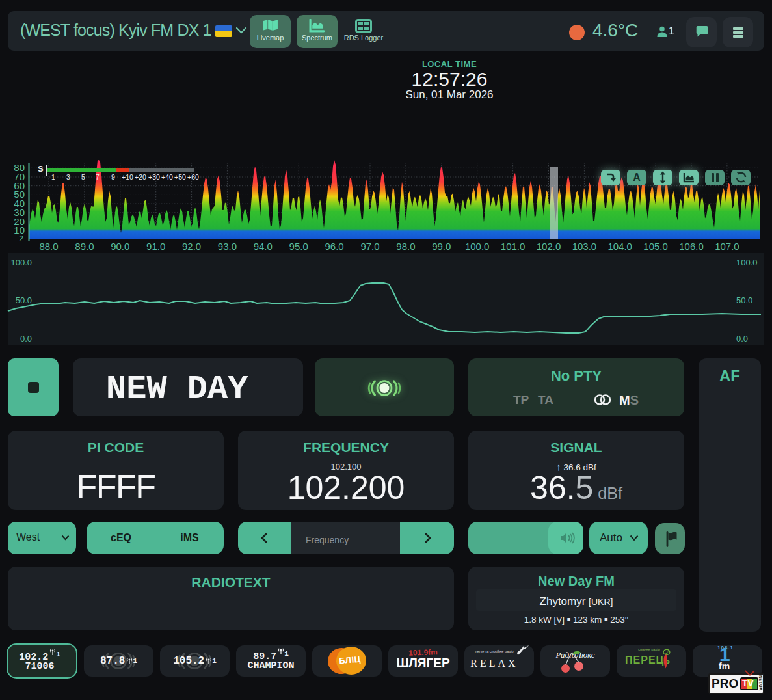 The width and height of the screenshot is (772, 700). I want to click on svg-text: 2, so click(21, 239).